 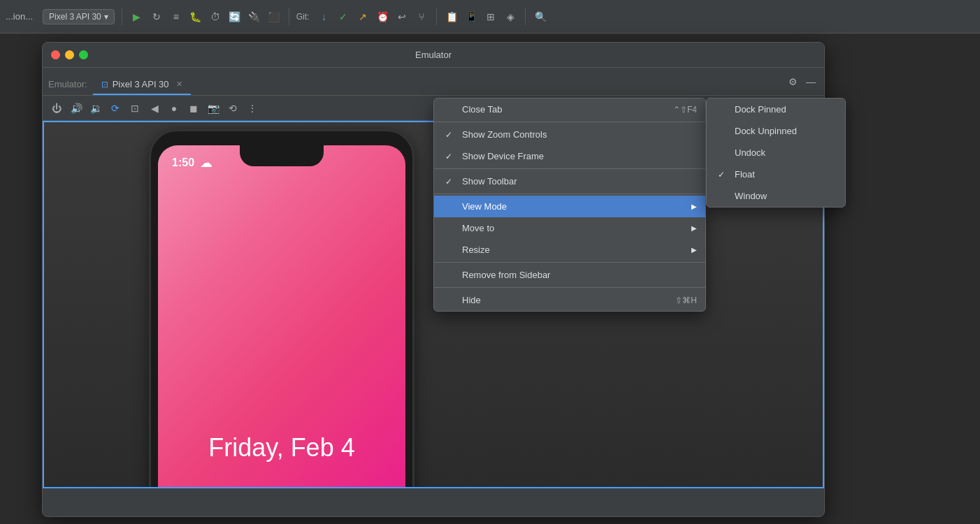 What do you see at coordinates (490, 17) in the screenshot?
I see `ide-toolbar: ...ion... Pixel 3 API 30 ▾ ▶ ↻ ≡ 🐛 ⏱ 🔄 🔌…` at bounding box center [490, 17].